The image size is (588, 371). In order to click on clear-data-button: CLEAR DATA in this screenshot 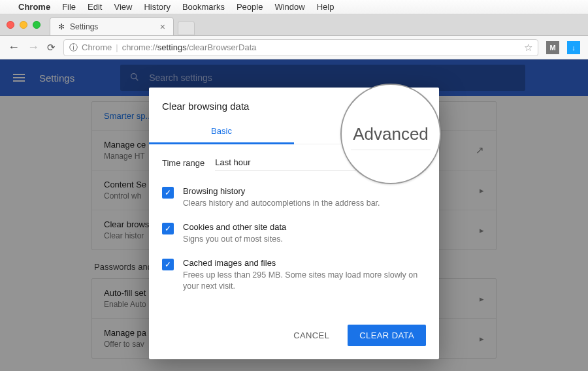, I will do `click(387, 336)`.